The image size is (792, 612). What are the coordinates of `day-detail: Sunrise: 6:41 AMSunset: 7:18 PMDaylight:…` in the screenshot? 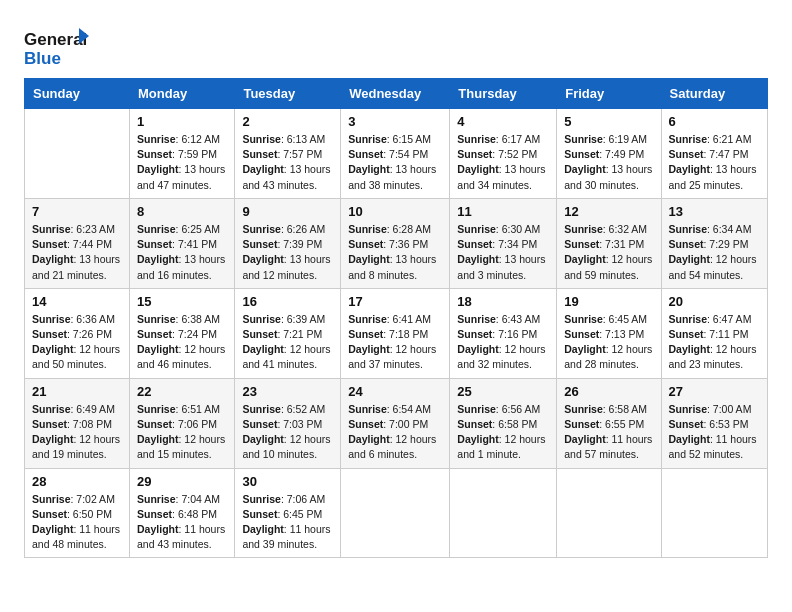 It's located at (395, 342).